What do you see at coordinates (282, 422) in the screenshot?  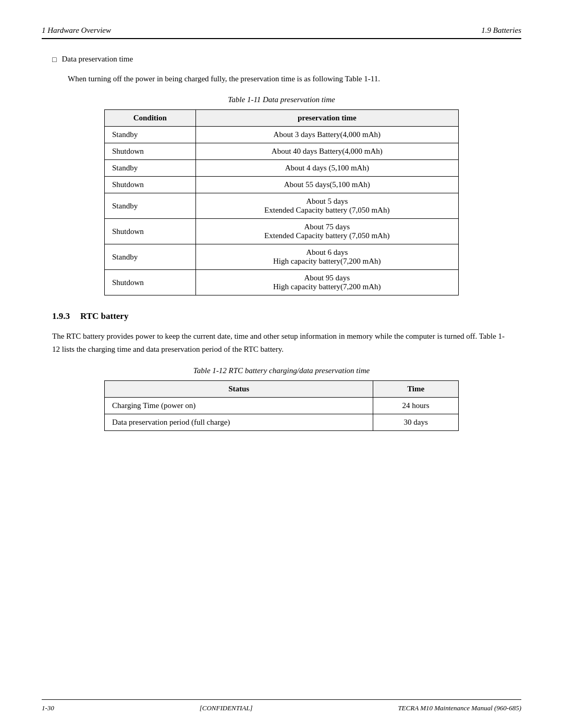 I see `table-row: Data preservation period (full charge)30…` at bounding box center [282, 422].